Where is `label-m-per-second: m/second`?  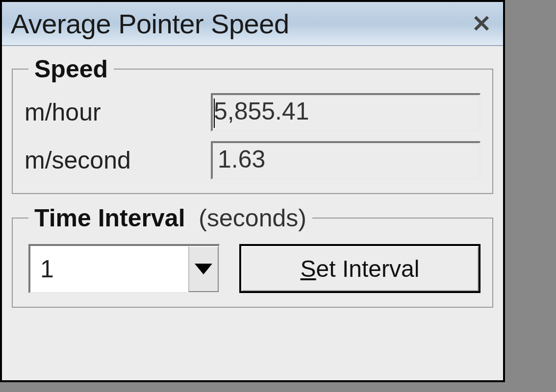 label-m-per-second: m/second is located at coordinates (118, 160).